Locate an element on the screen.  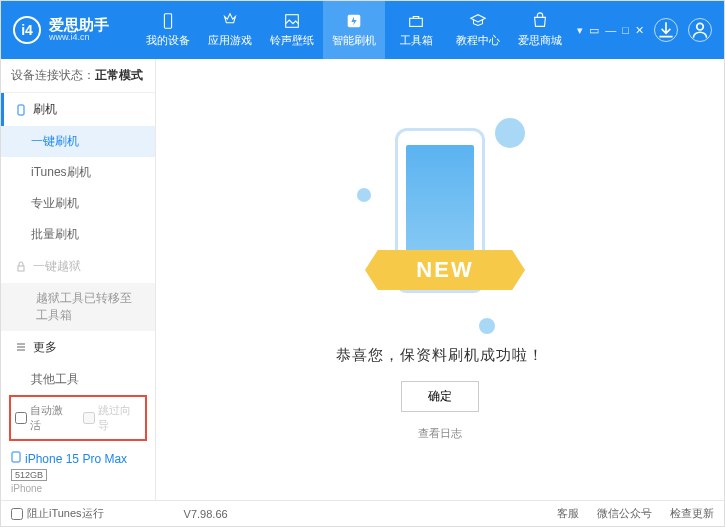
phone-illustration: NEW is located at coordinates (440, 223).